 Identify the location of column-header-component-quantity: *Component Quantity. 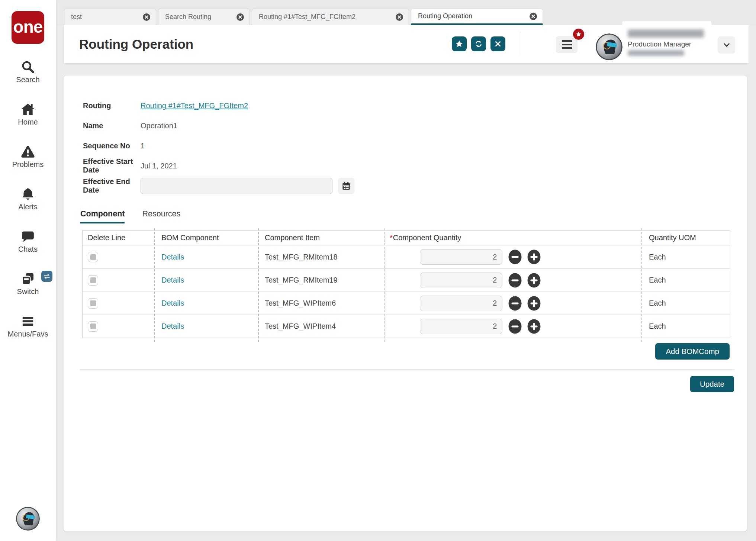
(512, 238).